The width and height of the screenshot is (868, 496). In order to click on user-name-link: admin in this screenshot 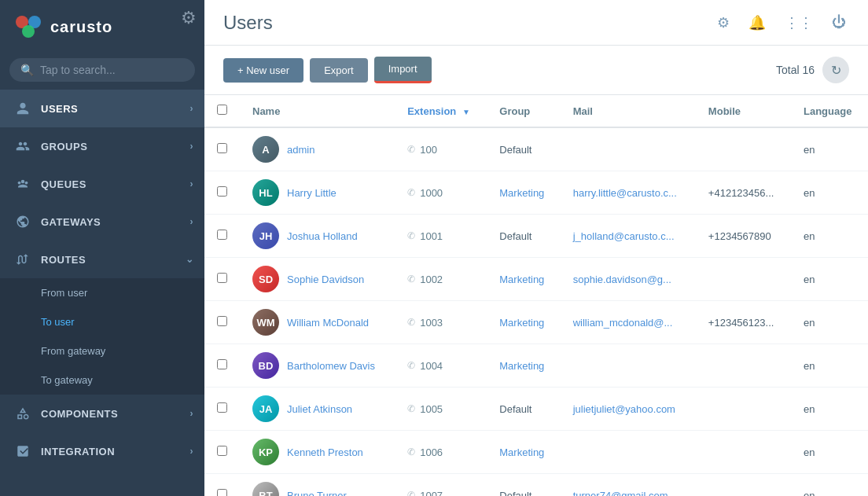, I will do `click(300, 149)`.